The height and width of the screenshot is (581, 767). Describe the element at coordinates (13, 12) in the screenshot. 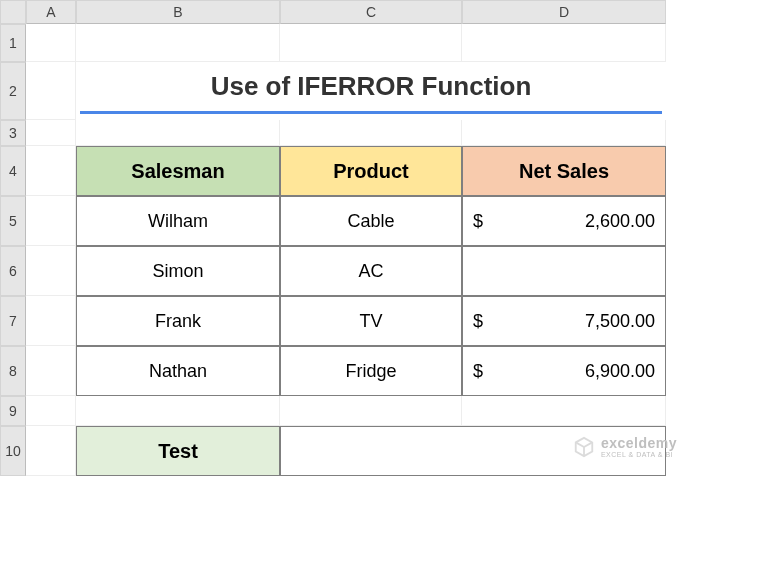

I see `select-all-corner` at that location.